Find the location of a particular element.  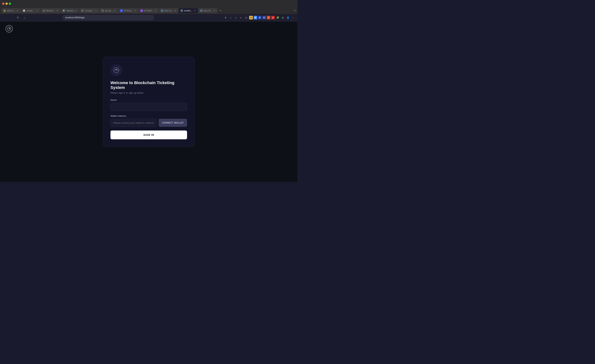

app-logo is located at coordinates (9, 29).